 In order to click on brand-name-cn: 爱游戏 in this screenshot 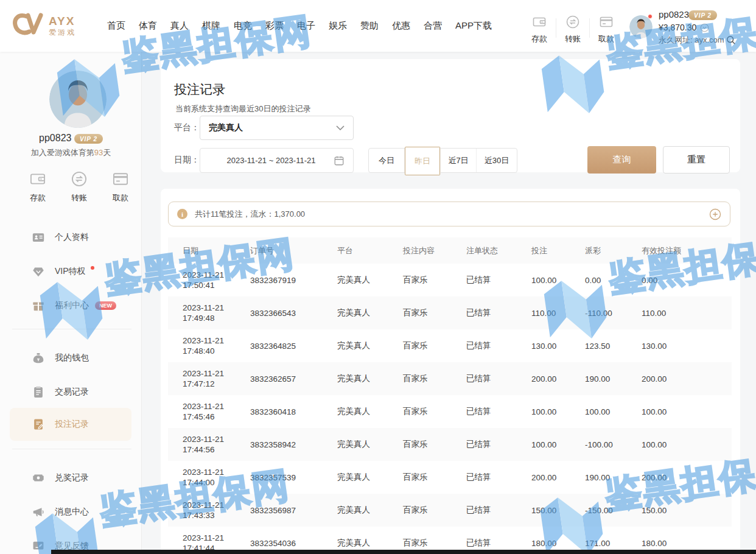, I will do `click(62, 32)`.